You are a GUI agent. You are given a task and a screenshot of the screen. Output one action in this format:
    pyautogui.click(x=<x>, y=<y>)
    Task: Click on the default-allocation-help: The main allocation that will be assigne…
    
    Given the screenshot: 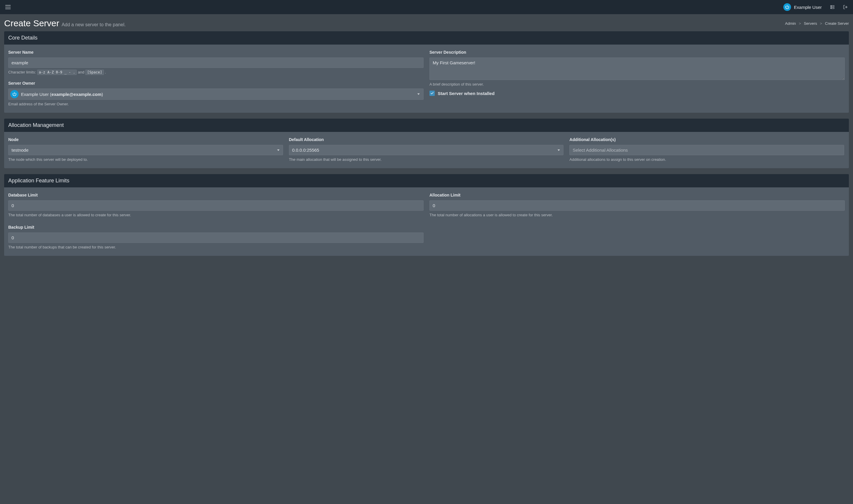 What is the action you would take?
    pyautogui.click(x=427, y=160)
    